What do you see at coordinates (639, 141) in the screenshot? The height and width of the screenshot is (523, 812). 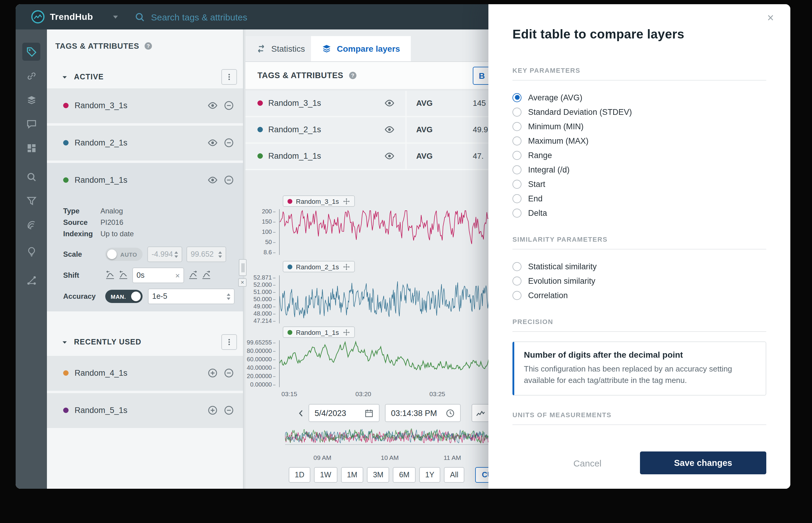 I see `radio-max: Maximum (MAX)` at bounding box center [639, 141].